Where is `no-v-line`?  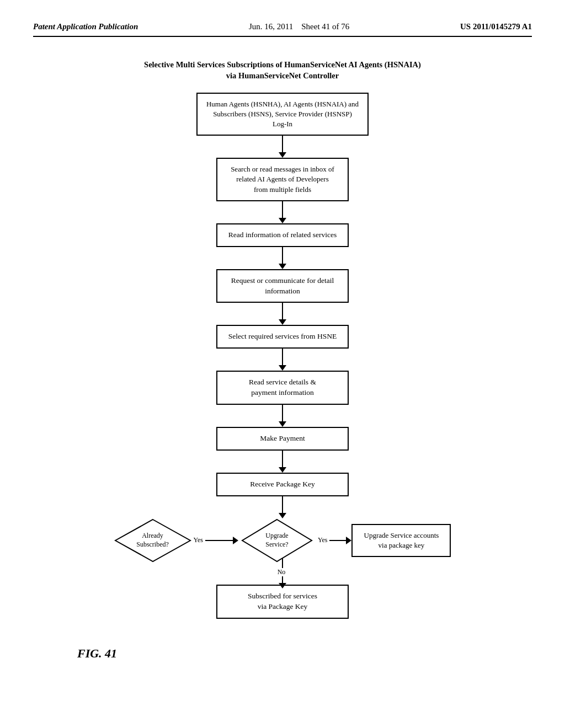
no-v-line is located at coordinates (282, 563).